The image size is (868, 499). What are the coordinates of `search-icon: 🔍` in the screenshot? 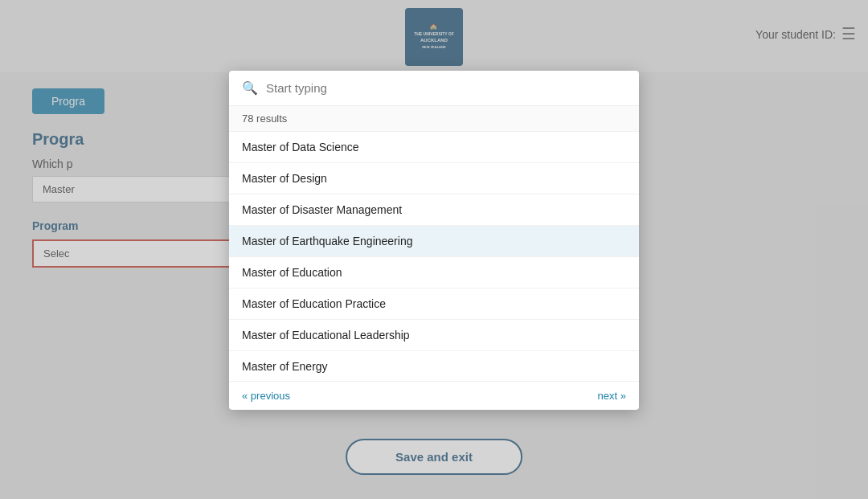 It's located at (250, 88).